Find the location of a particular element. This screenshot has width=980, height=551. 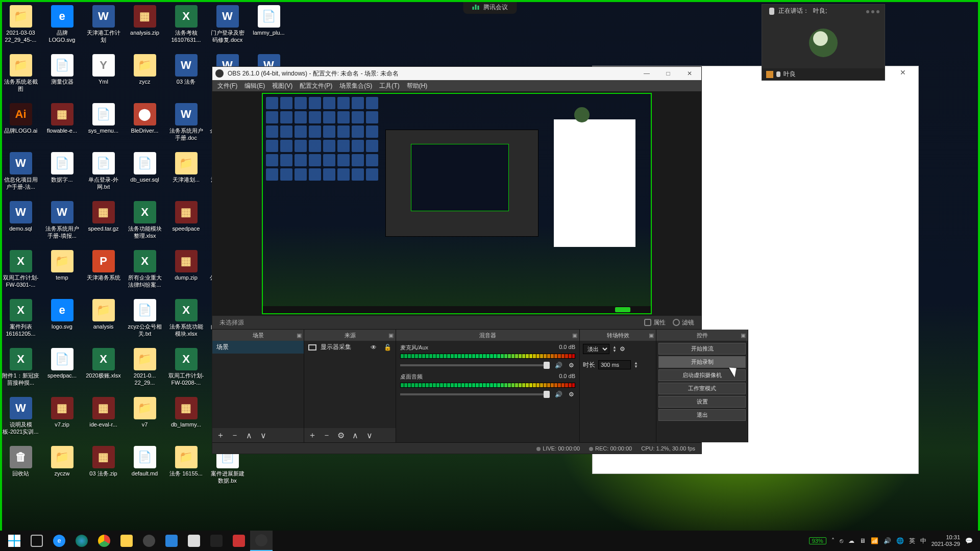

obs-taskbar-button is located at coordinates (261, 541).